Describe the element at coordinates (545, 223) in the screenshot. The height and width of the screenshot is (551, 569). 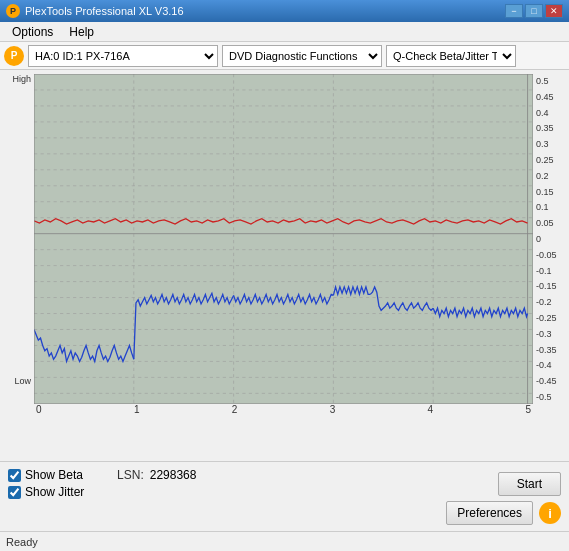
I see `y-right-9: 0.05` at that location.